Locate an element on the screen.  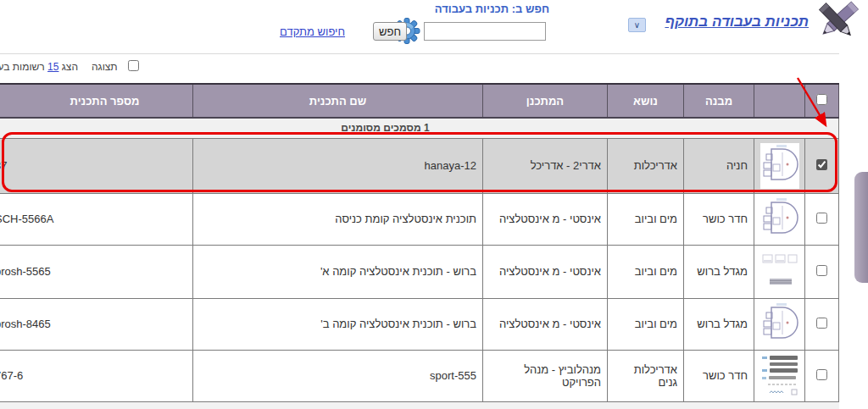
table-row: חדר כושראדריכלות גניםמנהלוביץ - מנהל הפר… is located at coordinates (420, 376).